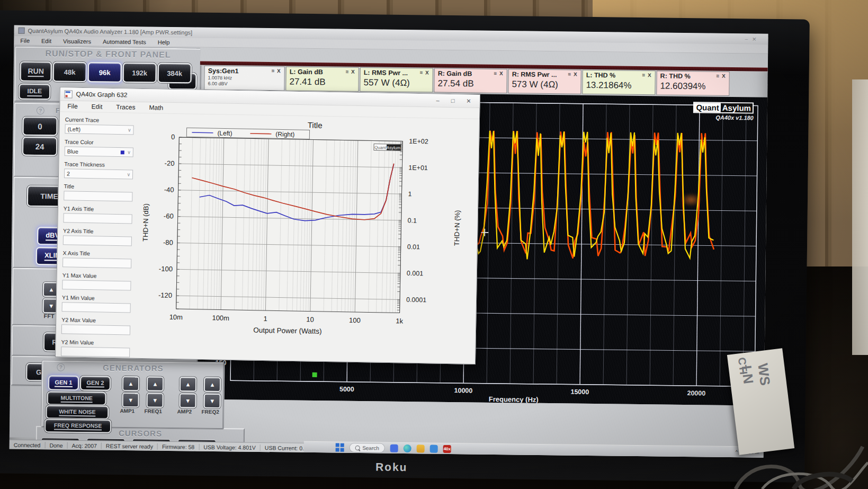  I want to click on menu-item-edit: Edit, so click(47, 41).